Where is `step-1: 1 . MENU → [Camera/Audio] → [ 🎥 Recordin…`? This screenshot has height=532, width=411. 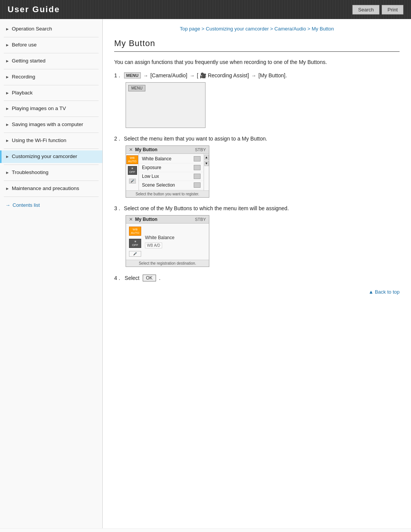 step-1: 1 . MENU → [Camera/Audio] → [ 🎥 Recordin… is located at coordinates (257, 100).